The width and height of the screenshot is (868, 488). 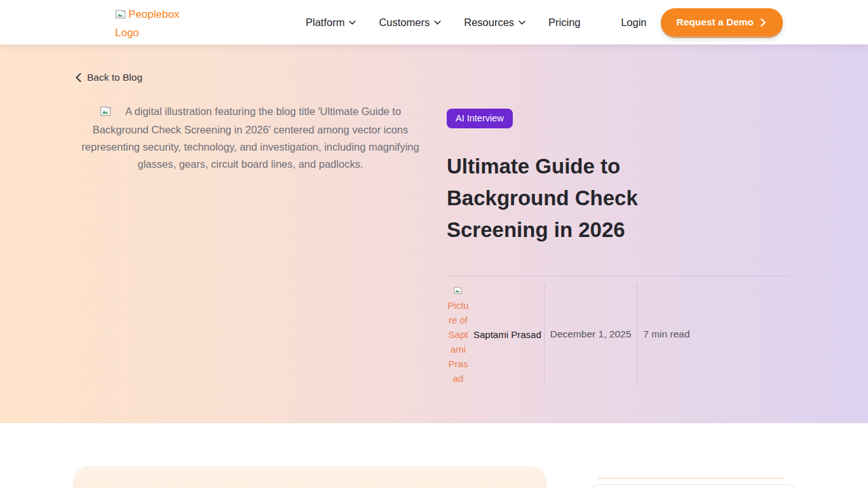 What do you see at coordinates (564, 23) in the screenshot?
I see `nav-item-label: Pricing` at bounding box center [564, 23].